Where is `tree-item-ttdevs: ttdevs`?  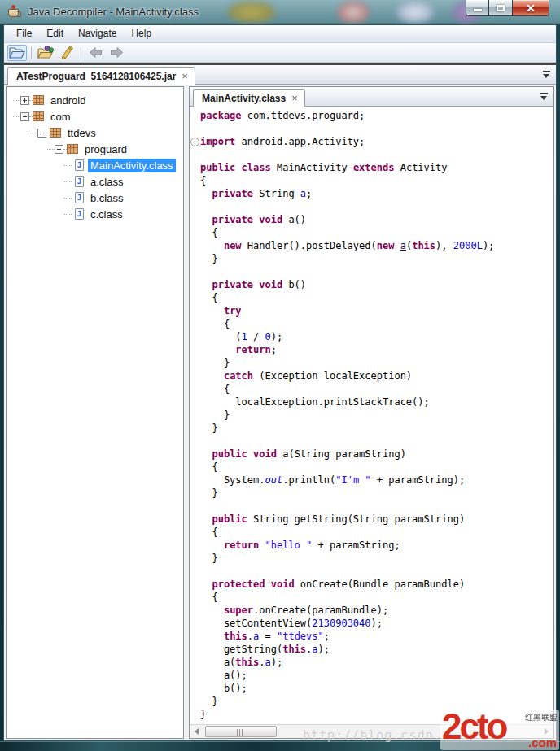 tree-item-ttdevs: ttdevs is located at coordinates (94, 133).